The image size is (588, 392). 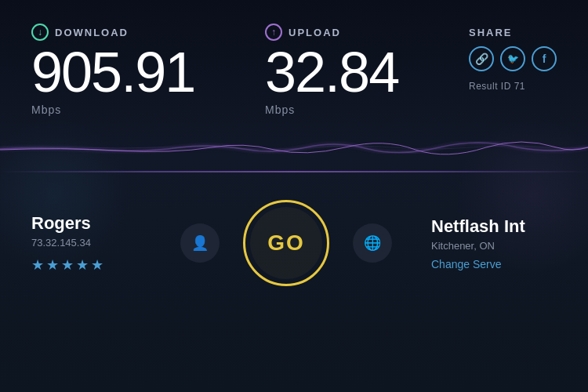 What do you see at coordinates (286, 243) in the screenshot?
I see `go-button: GO` at bounding box center [286, 243].